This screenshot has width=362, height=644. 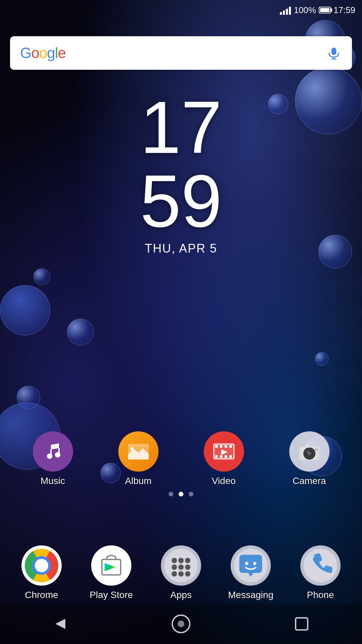 What do you see at coordinates (42, 595) in the screenshot?
I see `chrome-label: Chrome` at bounding box center [42, 595].